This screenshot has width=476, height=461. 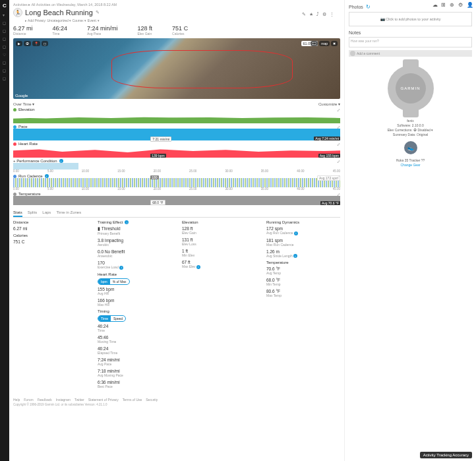 I want to click on rail-item-7: ◻, so click(x=5, y=78).